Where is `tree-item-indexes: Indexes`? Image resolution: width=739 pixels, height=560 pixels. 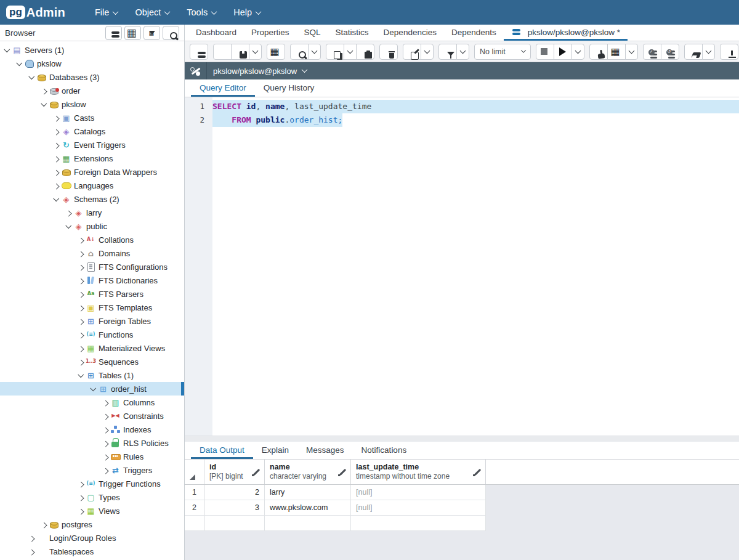 tree-item-indexes: Indexes is located at coordinates (92, 429).